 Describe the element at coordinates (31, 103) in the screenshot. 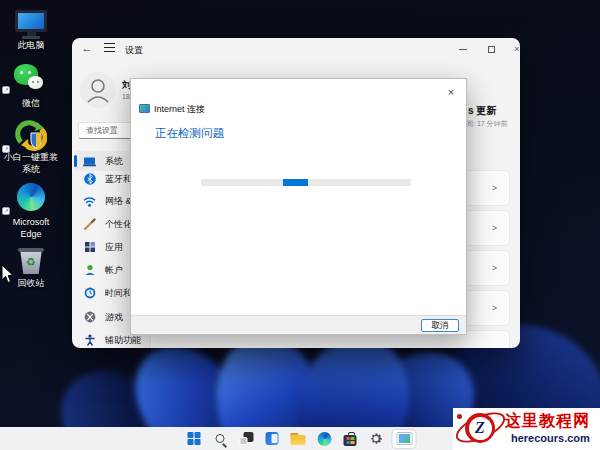

I see `desktop-icon-label: 微信` at that location.